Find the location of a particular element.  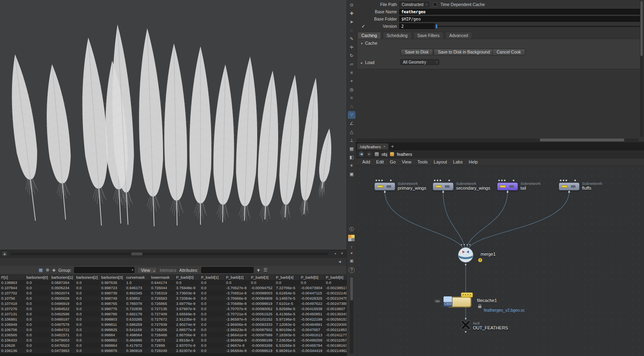

cell: 0.998786 is located at coordinates (112, 314).